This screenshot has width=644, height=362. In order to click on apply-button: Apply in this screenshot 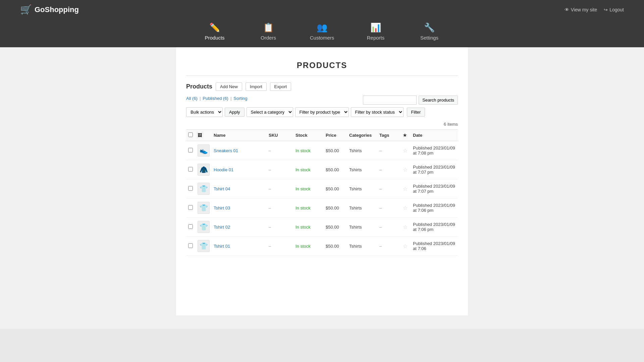, I will do `click(235, 112)`.